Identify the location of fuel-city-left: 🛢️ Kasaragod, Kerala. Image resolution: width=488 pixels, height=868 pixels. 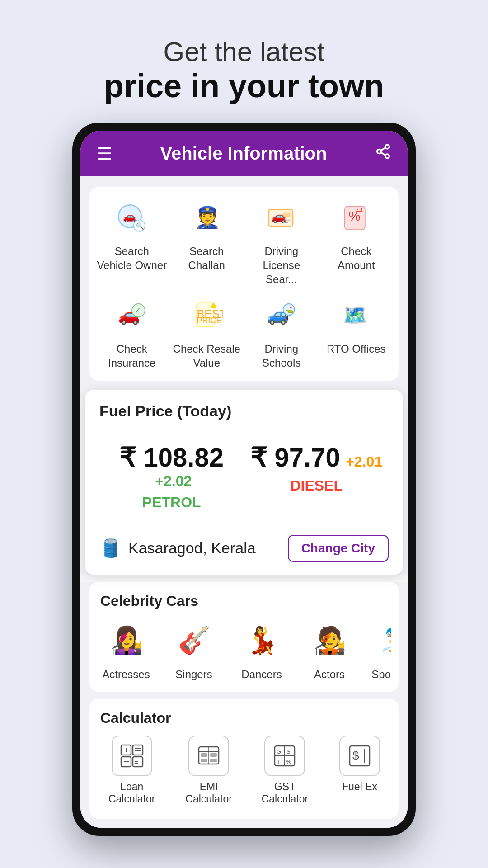
(178, 548).